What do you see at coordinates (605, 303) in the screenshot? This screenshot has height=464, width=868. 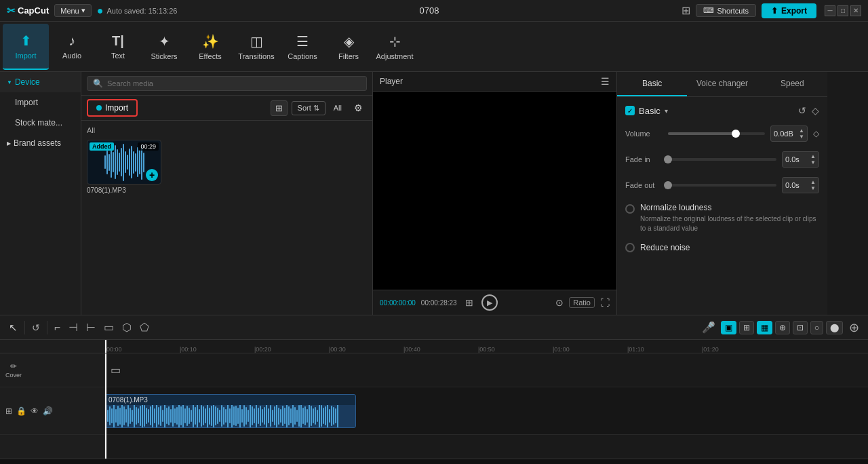 I see `fullscreen-icon: ⛶` at bounding box center [605, 303].